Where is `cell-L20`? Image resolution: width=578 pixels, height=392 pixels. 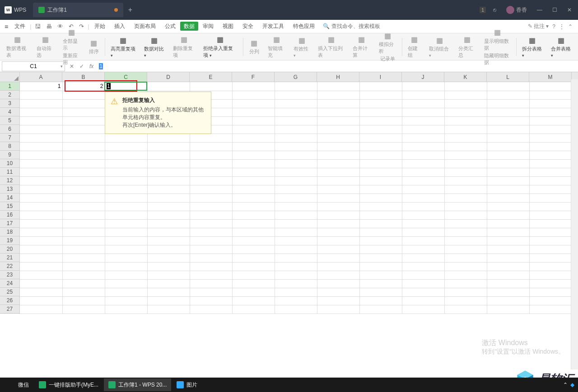
cell-L20 is located at coordinates (508, 249).